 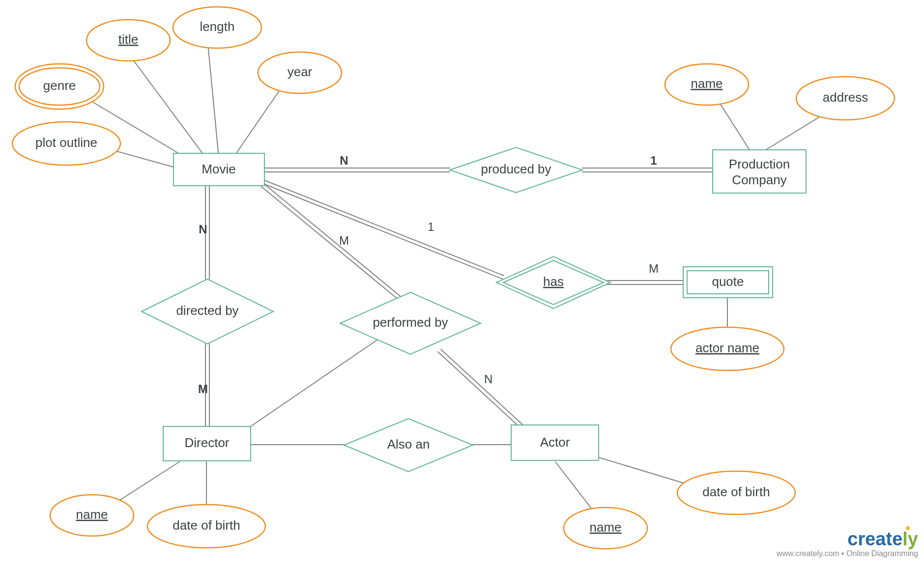 What do you see at coordinates (207, 311) in the screenshot?
I see `rel-directed-by: directed by` at bounding box center [207, 311].